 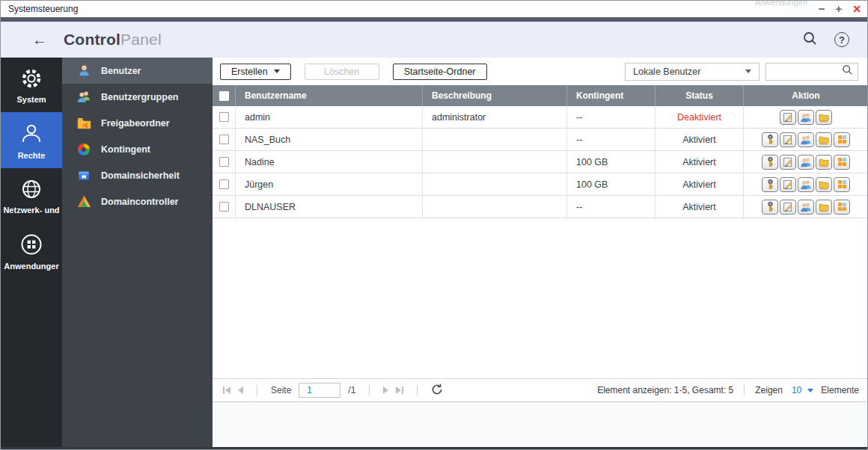 What do you see at coordinates (806, 96) in the screenshot?
I see `column-header-aktion: Aktion` at bounding box center [806, 96].